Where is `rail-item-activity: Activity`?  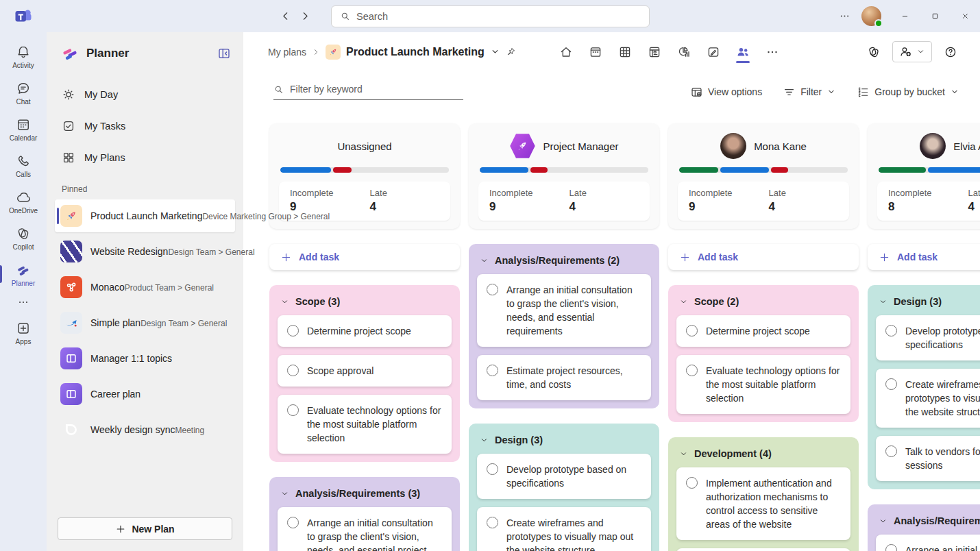
rail-item-activity: Activity is located at coordinates (23, 58).